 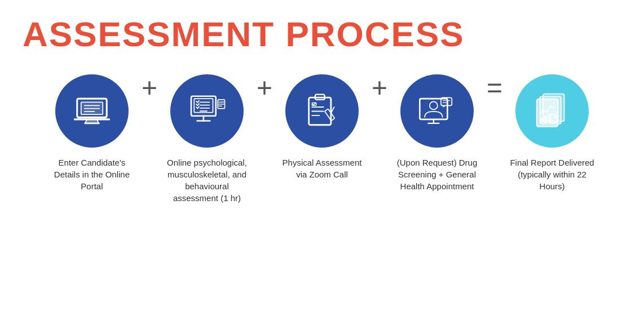 I want to click on step-3-label: Physical Assessment via Zoom Call, so click(x=322, y=168).